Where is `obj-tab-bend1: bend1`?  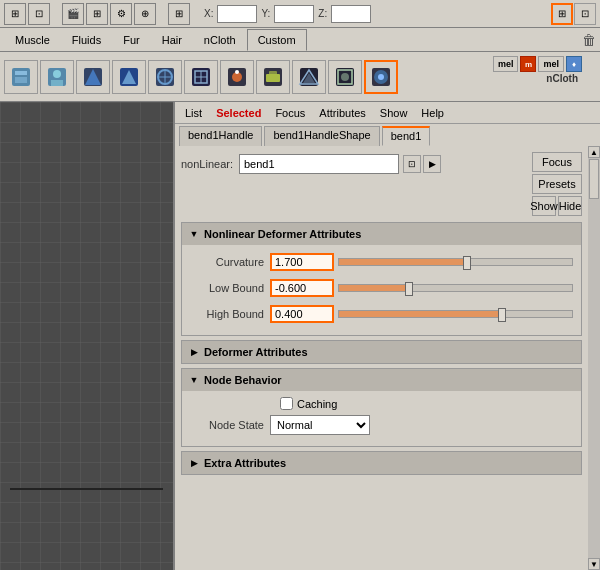
obj-tab-bend1: bend1 is located at coordinates (406, 136).